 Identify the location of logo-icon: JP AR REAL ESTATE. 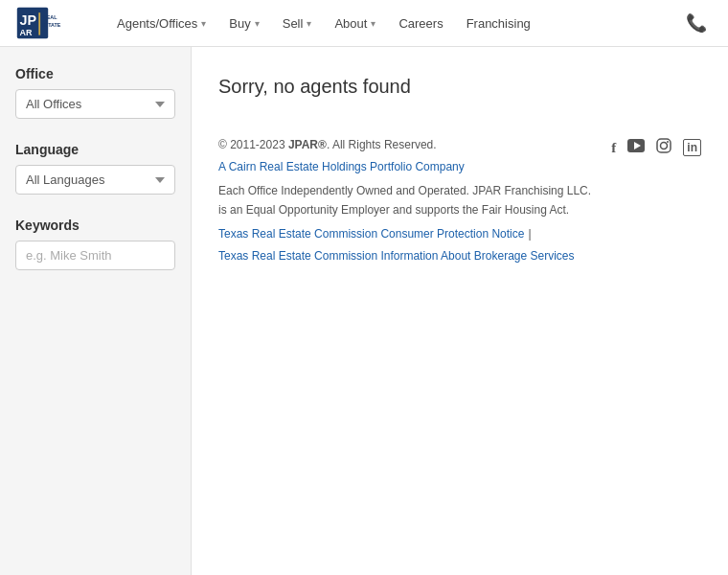
(50, 23).